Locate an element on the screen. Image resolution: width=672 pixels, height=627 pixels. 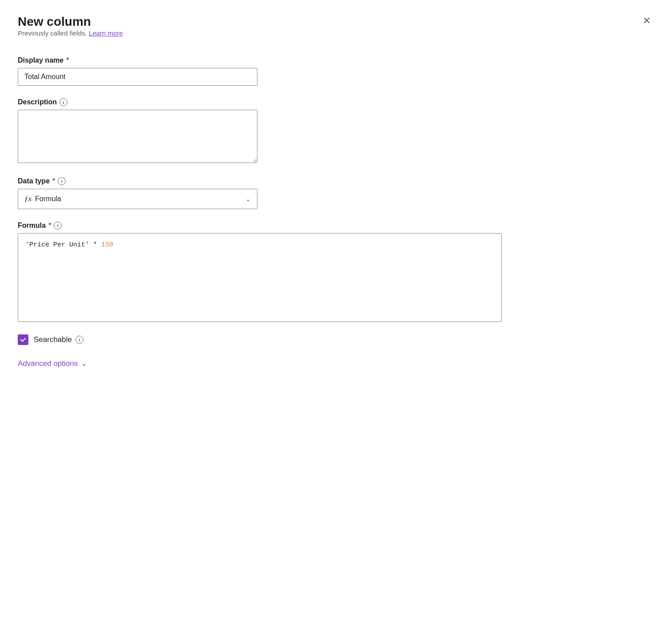
description-label: Description i is located at coordinates (336, 102).